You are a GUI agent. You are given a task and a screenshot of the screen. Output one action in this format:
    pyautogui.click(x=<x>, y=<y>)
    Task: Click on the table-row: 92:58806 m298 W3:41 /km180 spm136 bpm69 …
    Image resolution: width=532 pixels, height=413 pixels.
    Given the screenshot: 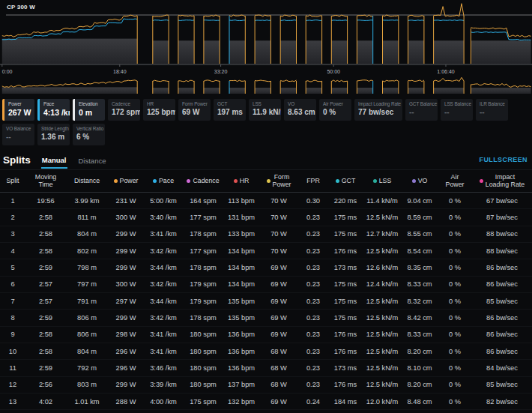 What is the action you would take?
    pyautogui.click(x=266, y=335)
    